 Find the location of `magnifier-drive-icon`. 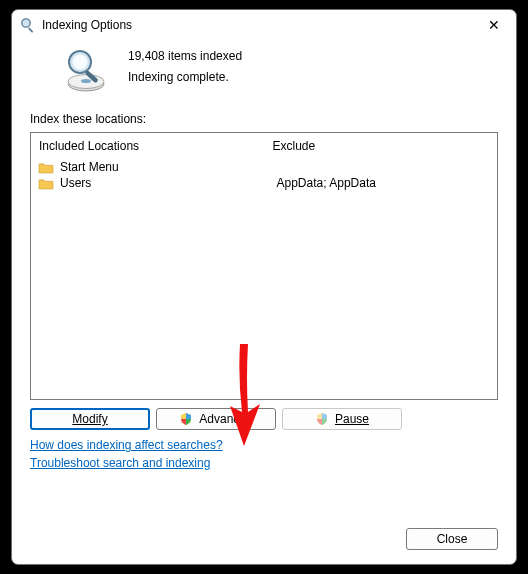

magnifier-drive-icon is located at coordinates (86, 70).